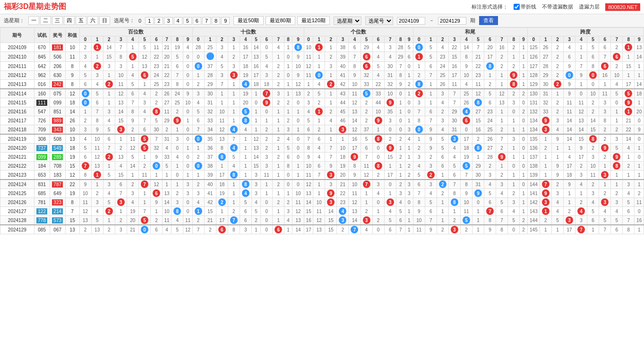 This screenshot has width=644, height=351. Describe the element at coordinates (167, 66) in the screenshot. I see `num-cell: 21` at that location.